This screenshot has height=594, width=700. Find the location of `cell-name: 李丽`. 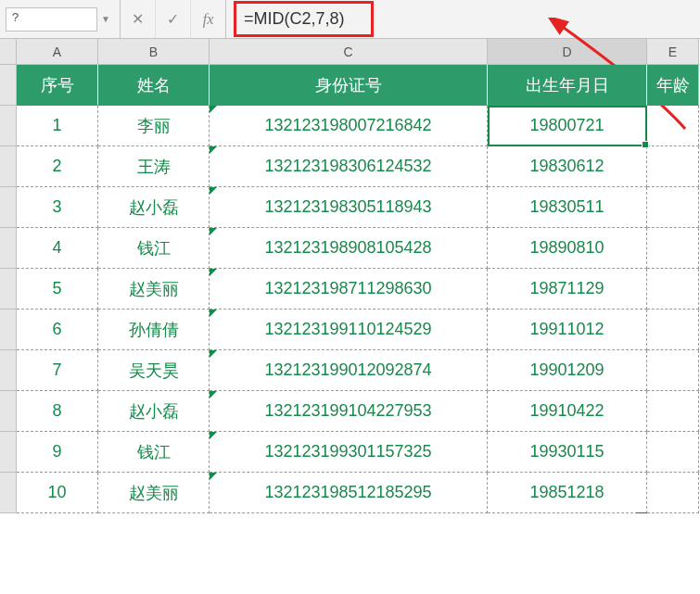

cell-name: 李丽 is located at coordinates (154, 126).